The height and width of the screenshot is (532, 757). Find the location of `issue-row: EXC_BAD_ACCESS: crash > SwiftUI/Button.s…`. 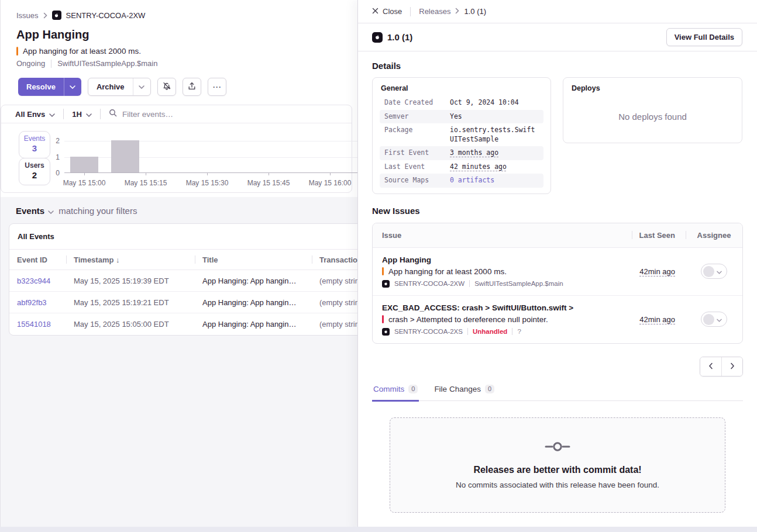

issue-row: EXC_BAD_ACCESS: crash > SwiftUI/Button.s… is located at coordinates (558, 319).